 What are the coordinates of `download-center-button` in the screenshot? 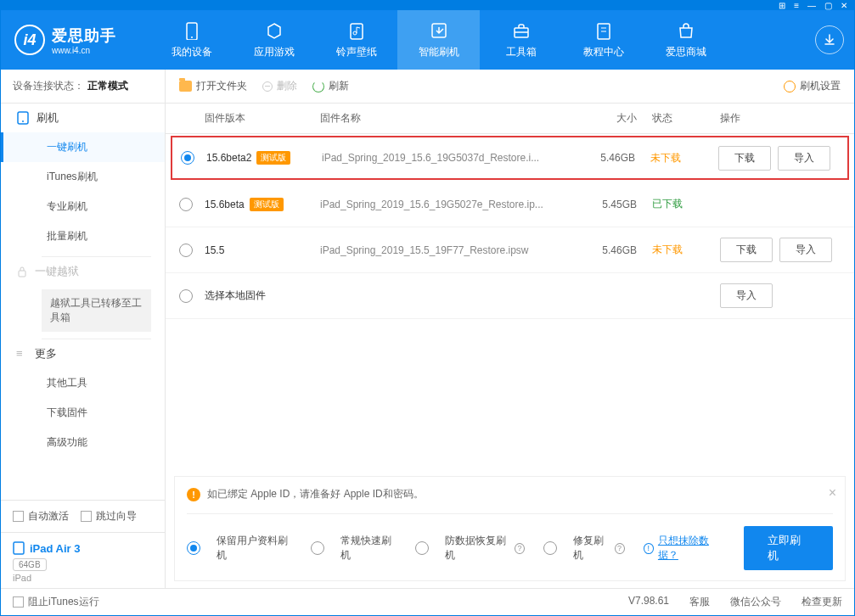 It's located at (830, 40).